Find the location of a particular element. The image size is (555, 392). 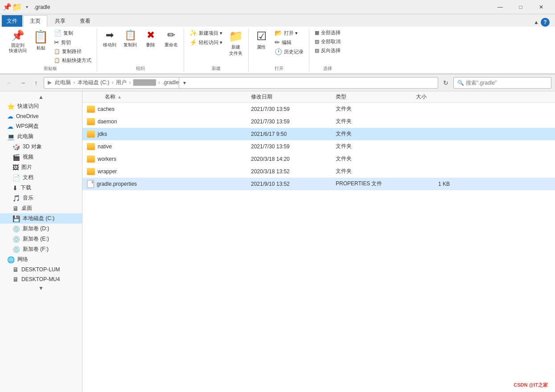

help-icon: ? is located at coordinates (545, 22).